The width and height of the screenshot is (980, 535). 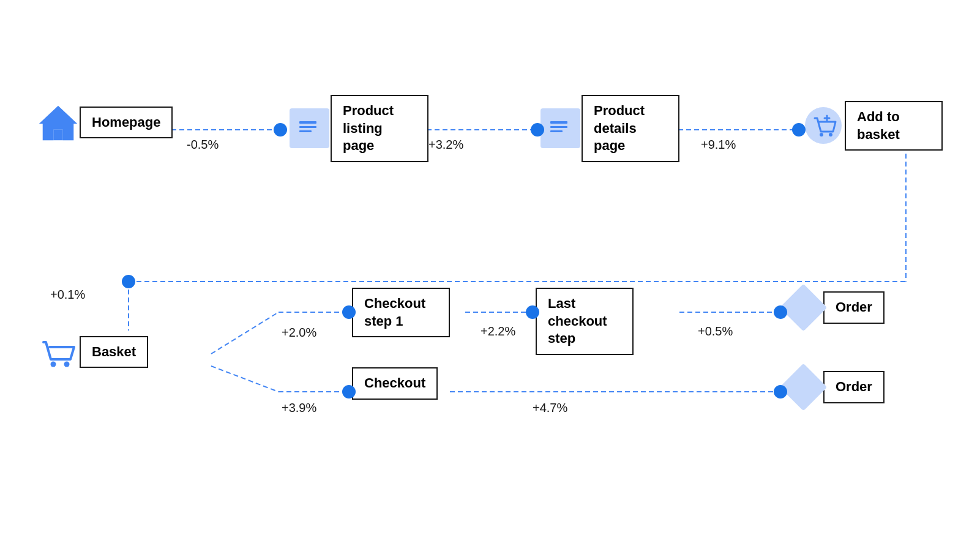 What do you see at coordinates (395, 383) in the screenshot?
I see `checkout-node: Checkout` at bounding box center [395, 383].